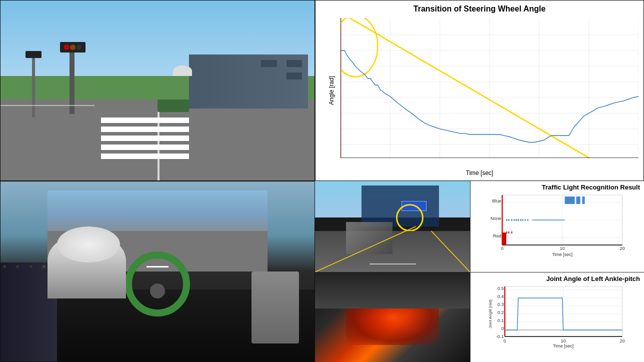 This screenshot has width=644, height=362. I want to click on camera-view-panel, so click(392, 226).